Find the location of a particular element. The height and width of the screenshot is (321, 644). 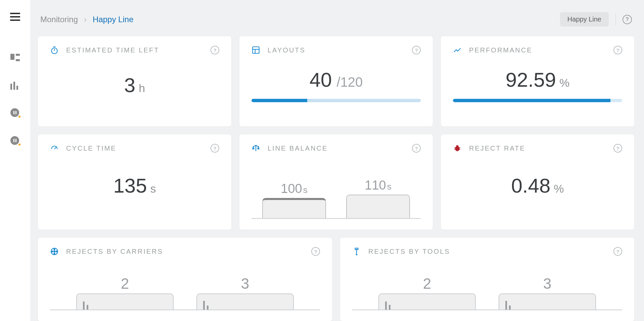

line-selector-chip: Happy Line is located at coordinates (584, 19).